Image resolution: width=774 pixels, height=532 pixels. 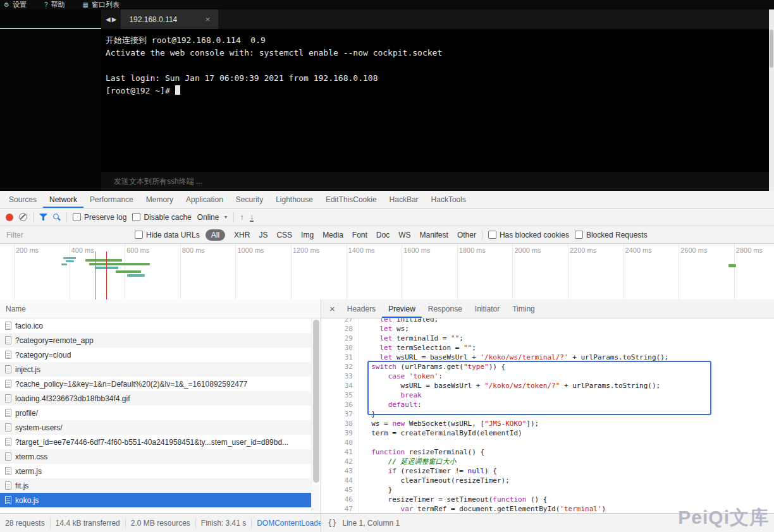 I want to click on timeline-gridline, so click(x=14, y=272).